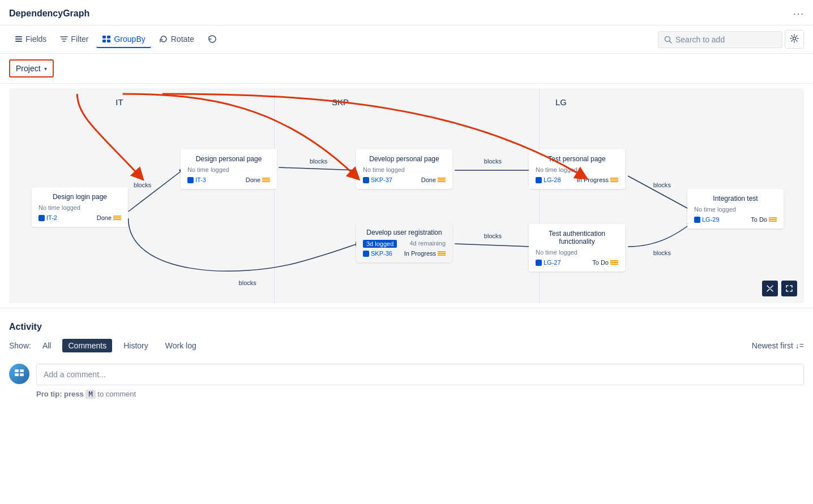  Describe the element at coordinates (229, 169) in the screenshot. I see `card-it3: Design personal page No time logged IT-3…` at that location.